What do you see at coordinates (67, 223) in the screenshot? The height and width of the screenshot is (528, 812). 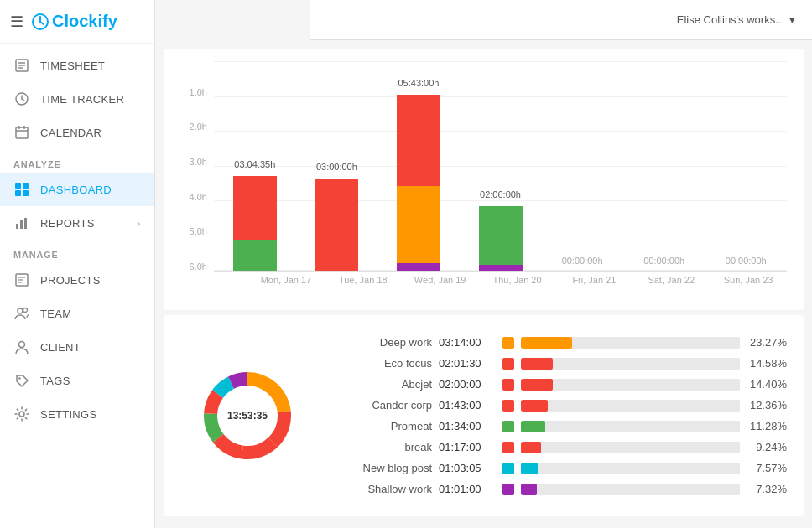 I see `reports-label: REPORTS` at bounding box center [67, 223].